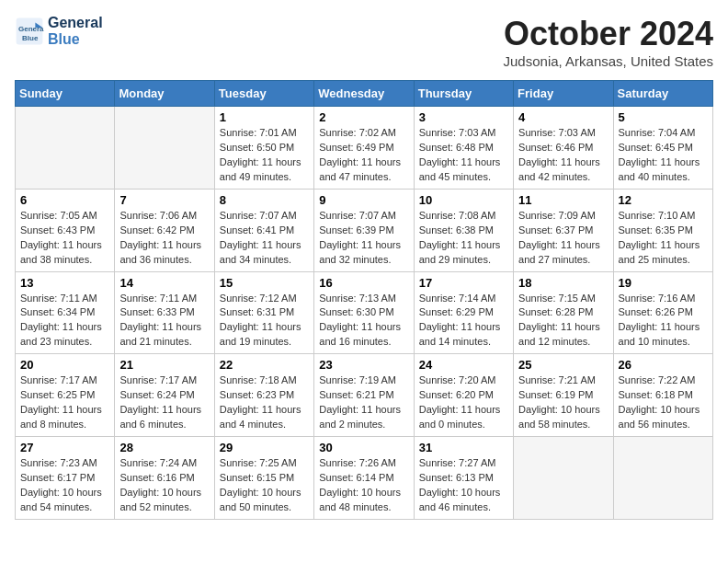  I want to click on day-info: Sunrise: 7:18 AMSunset: 6:23 PMDaylight:…, so click(265, 403).